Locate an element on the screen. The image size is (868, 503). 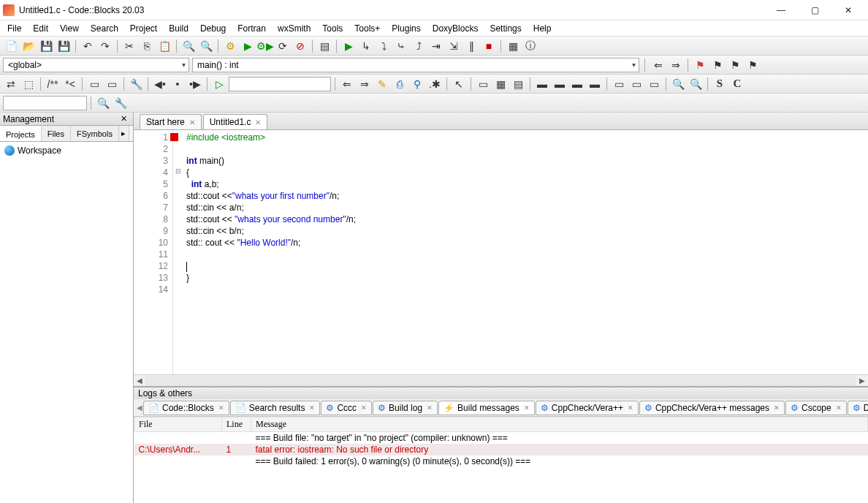
menu-edit: Edit is located at coordinates (41, 29).